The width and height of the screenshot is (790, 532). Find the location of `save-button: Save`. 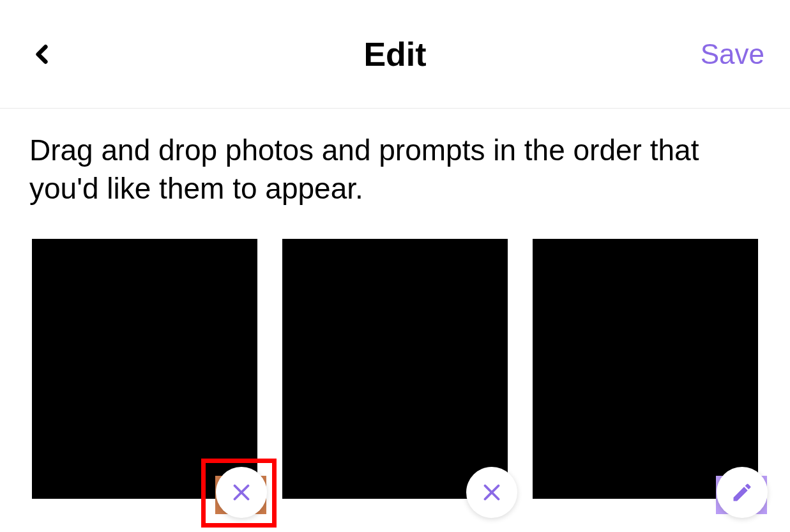

save-button: Save is located at coordinates (733, 54).